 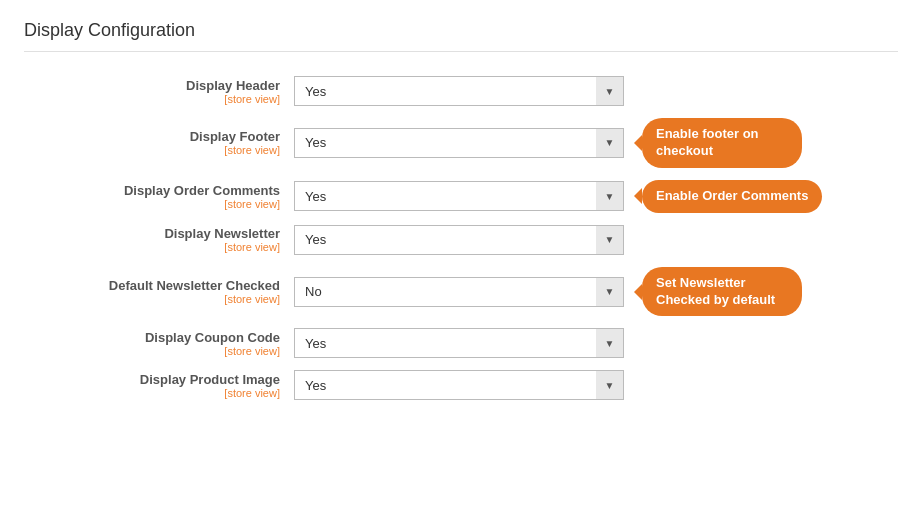 What do you see at coordinates (461, 143) in the screenshot?
I see `form-row-display-footer: Display Footer[store view]YesNo▼Enable f…` at bounding box center [461, 143].